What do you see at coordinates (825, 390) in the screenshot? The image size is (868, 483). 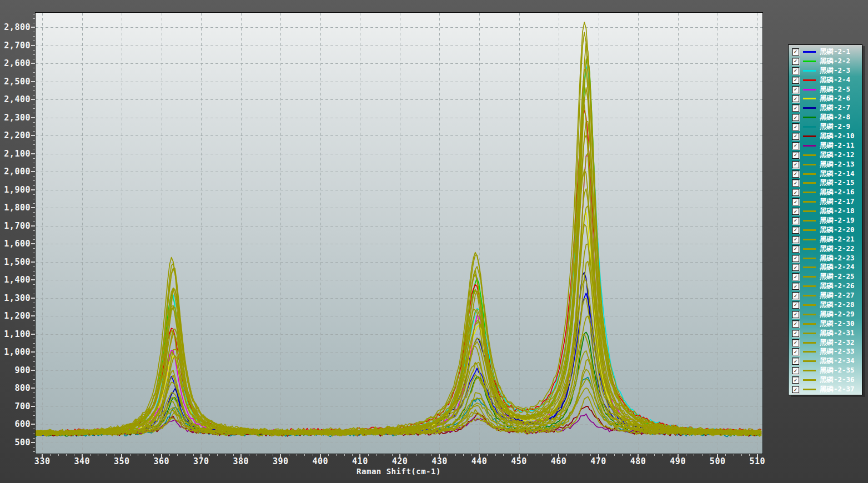 I see `legend-item: ✓黑磷-2-37` at bounding box center [825, 390].